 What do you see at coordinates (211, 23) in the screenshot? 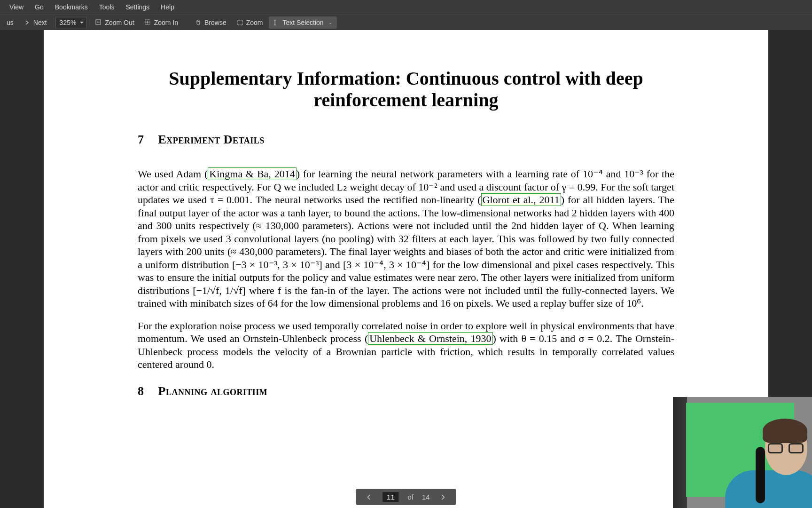
I see `browse-button: Browse` at bounding box center [211, 23].